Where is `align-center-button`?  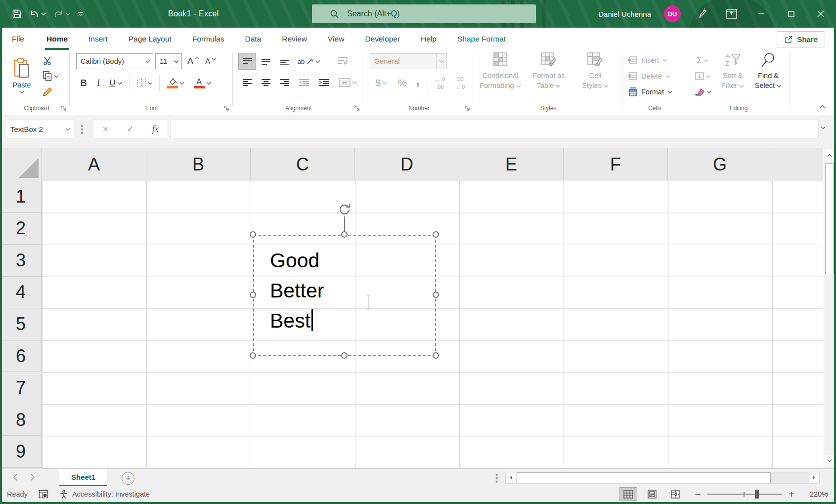
align-center-button is located at coordinates (266, 83).